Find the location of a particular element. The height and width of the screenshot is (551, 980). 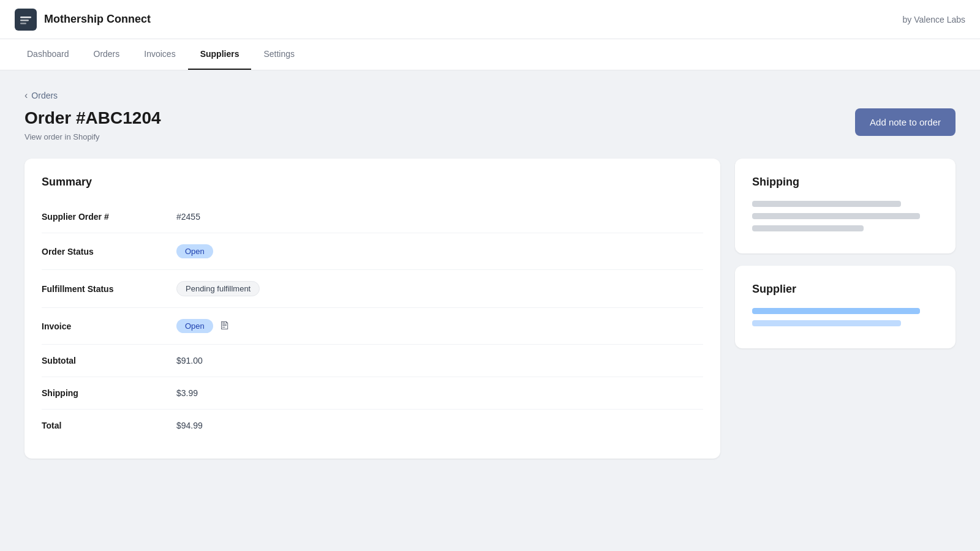

subtotal-value: $91.00 is located at coordinates (190, 361).